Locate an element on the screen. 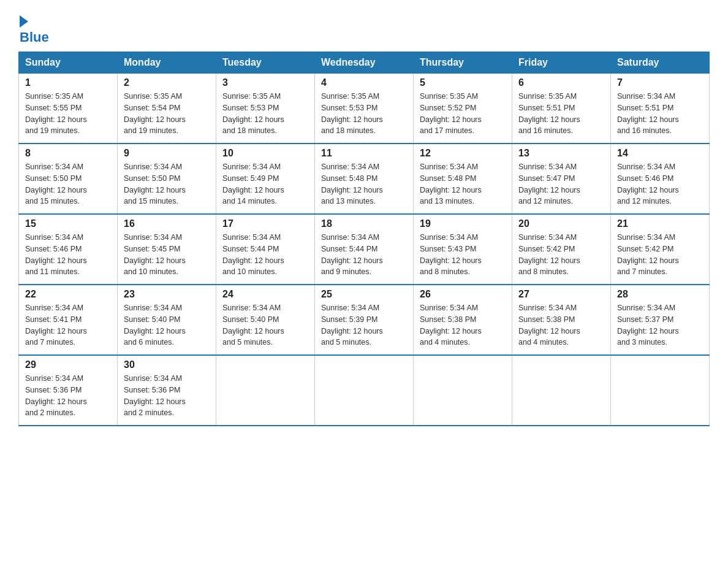  day-info: Sunrise: 5:34 AMSunset: 5:49 PMDaylight:… is located at coordinates (265, 184).